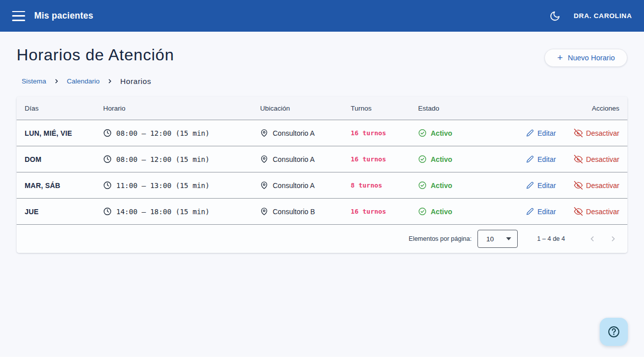 The width and height of the screenshot is (644, 362). What do you see at coordinates (64, 159) in the screenshot?
I see `days-cell: DOM` at bounding box center [64, 159].